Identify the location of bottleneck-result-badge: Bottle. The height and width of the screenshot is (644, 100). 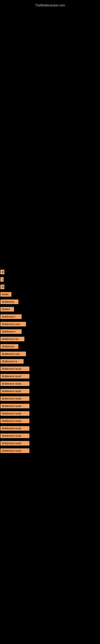
(6, 294).